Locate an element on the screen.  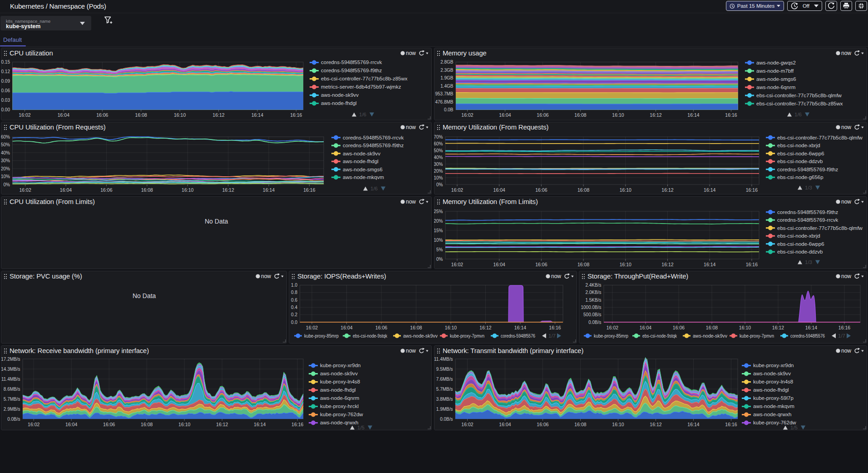
svg-text: 1.5KB/s is located at coordinates (593, 300).